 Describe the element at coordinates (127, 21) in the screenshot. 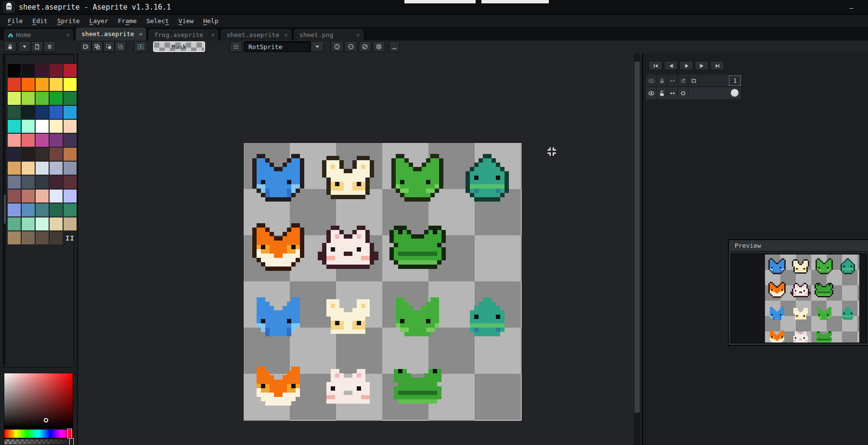

I see `menu-frame: Frame` at that location.